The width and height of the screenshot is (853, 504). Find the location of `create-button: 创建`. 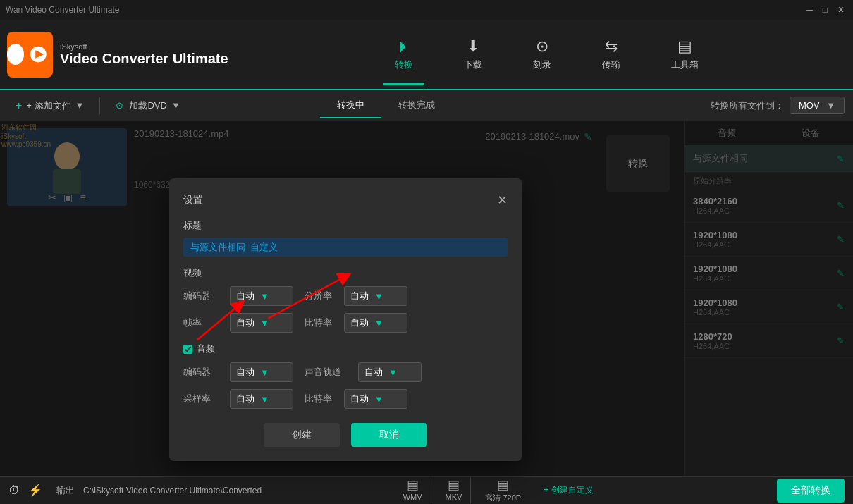

create-button: 创建 is located at coordinates (302, 435).